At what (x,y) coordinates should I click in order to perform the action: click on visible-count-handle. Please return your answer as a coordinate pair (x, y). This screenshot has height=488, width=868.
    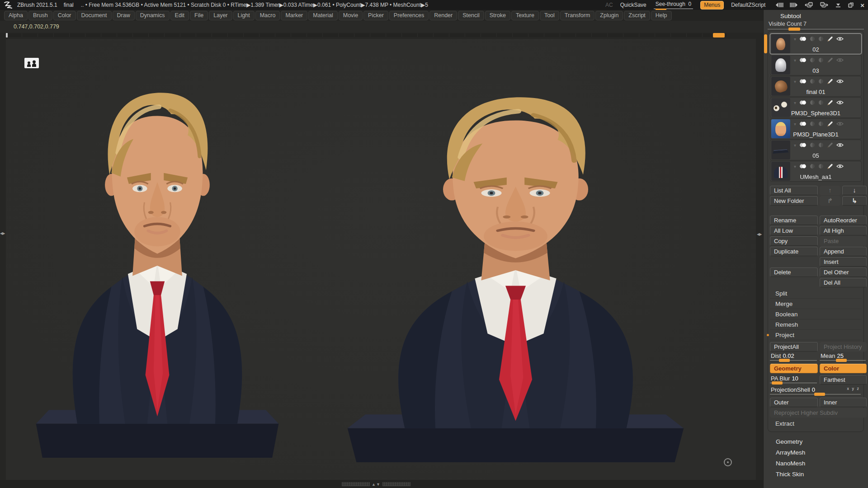
    Looking at the image, I should click on (794, 29).